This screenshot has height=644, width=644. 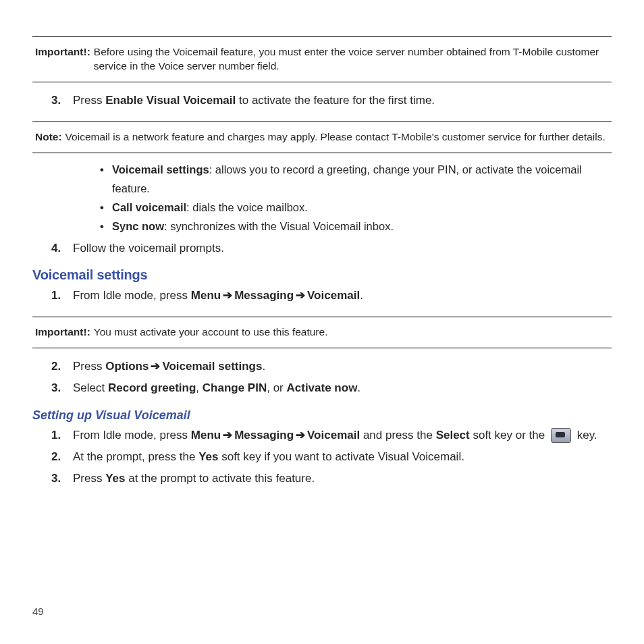 What do you see at coordinates (362, 207) in the screenshot?
I see `bullet-call-voicemail: Call voicemail: dials the voice mailbox.` at bounding box center [362, 207].